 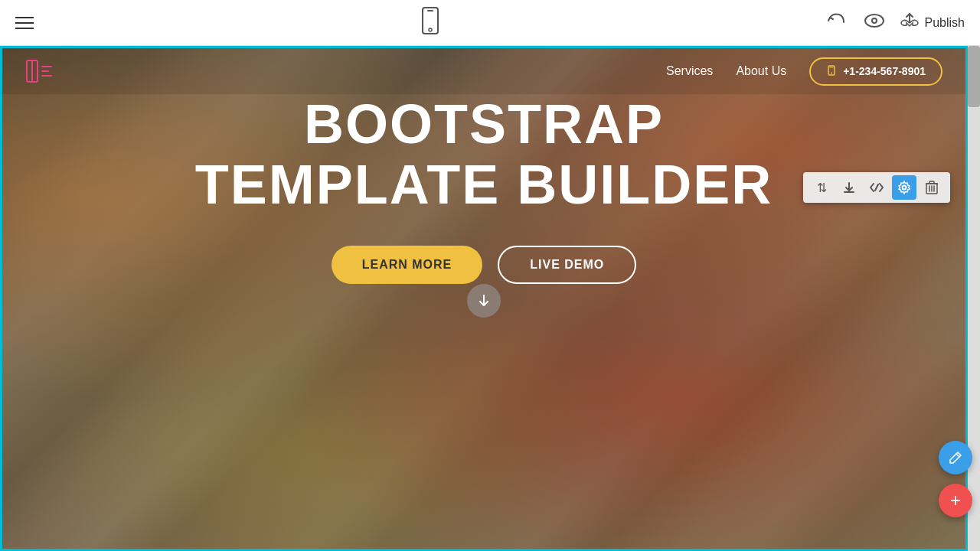 I want to click on scroll-down-button, so click(x=484, y=301).